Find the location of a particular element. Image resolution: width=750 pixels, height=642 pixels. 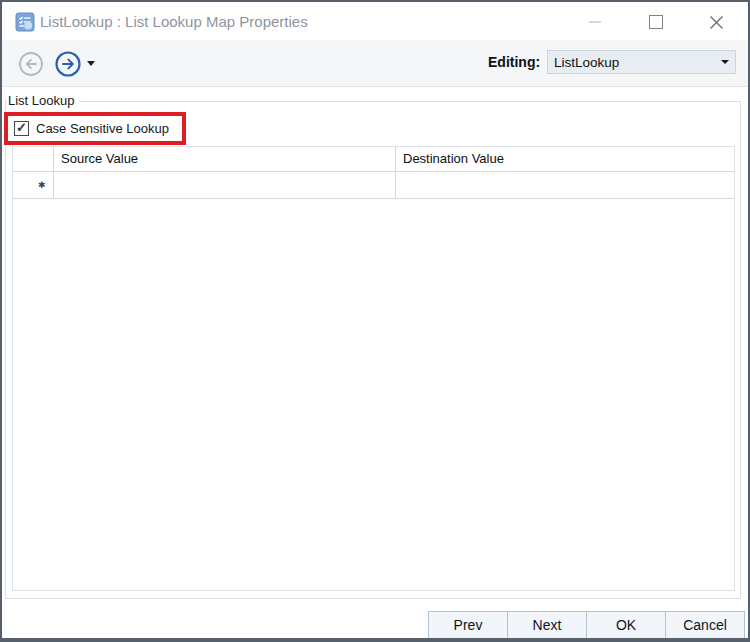

column-header-source-value: Source Value is located at coordinates (225, 159).